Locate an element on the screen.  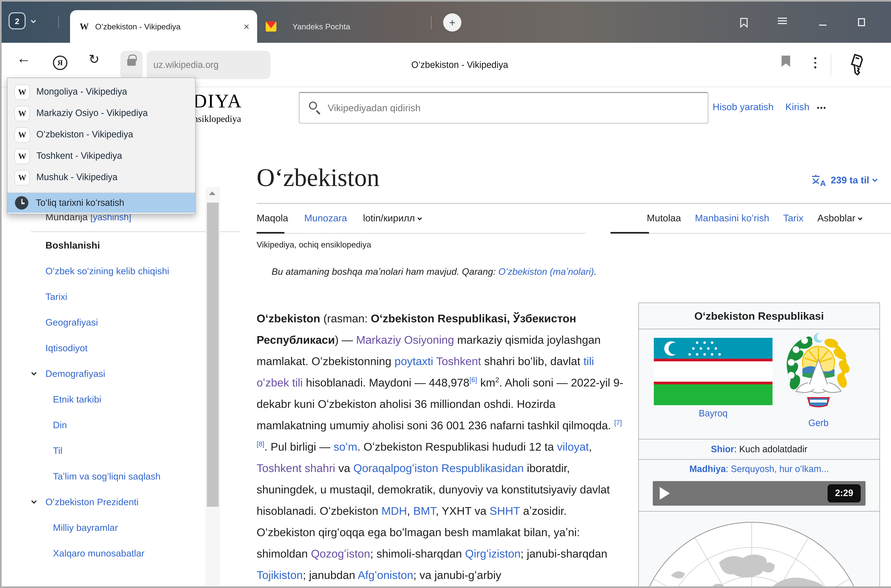
article-view-tab: Manbasini koʻrish is located at coordinates (732, 218).